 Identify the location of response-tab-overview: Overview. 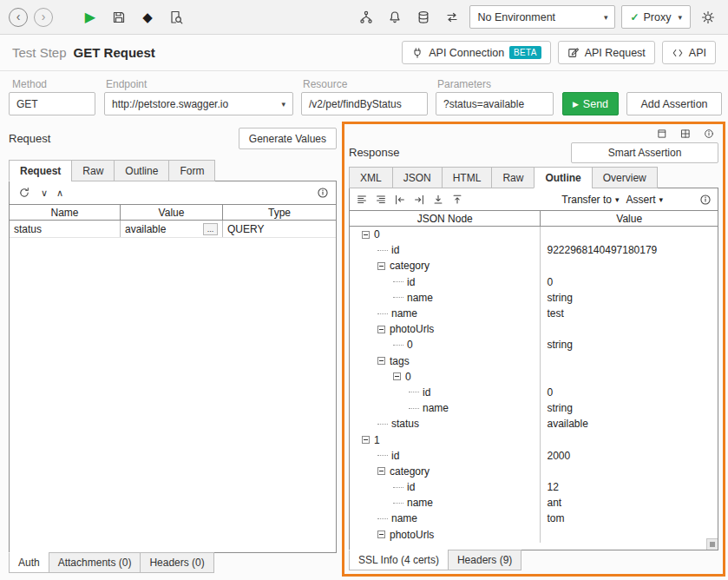
(625, 177).